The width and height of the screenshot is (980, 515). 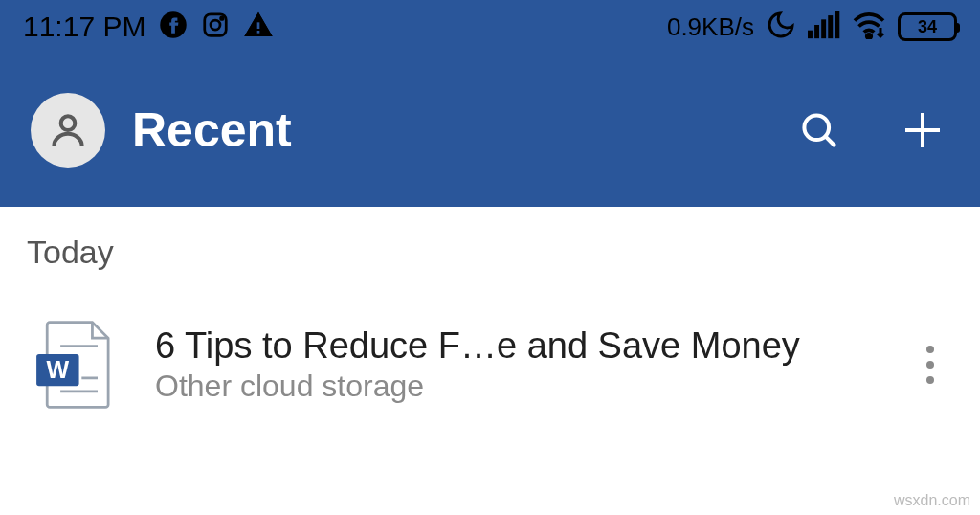 I want to click on add-button, so click(x=923, y=130).